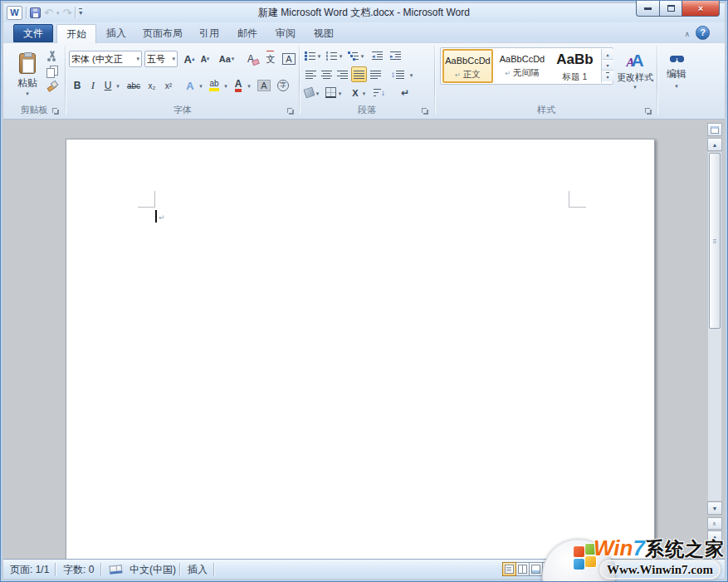  What do you see at coordinates (289, 59) in the screenshot?
I see `character-border-button: A` at bounding box center [289, 59].